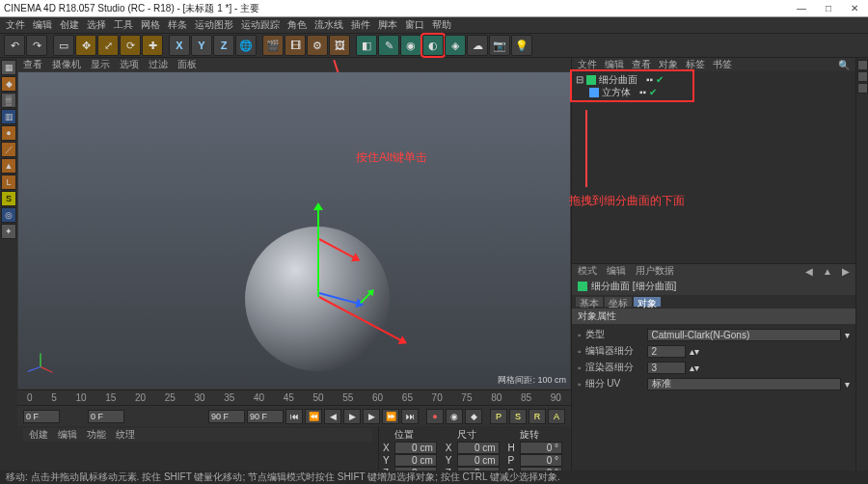  What do you see at coordinates (433, 45) in the screenshot?
I see `subdivision-surface-button: ◐` at bounding box center [433, 45].